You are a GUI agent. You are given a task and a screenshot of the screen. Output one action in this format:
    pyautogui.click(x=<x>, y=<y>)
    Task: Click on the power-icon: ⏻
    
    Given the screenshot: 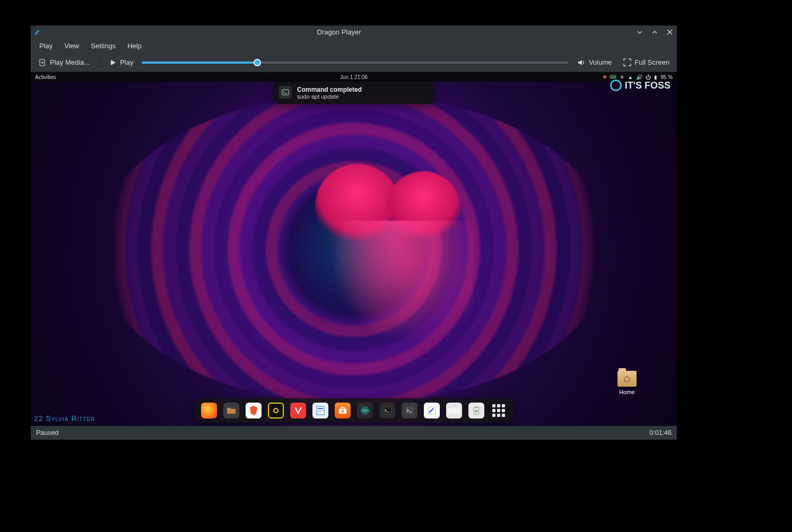 What is the action you would take?
    pyautogui.click(x=648, y=77)
    